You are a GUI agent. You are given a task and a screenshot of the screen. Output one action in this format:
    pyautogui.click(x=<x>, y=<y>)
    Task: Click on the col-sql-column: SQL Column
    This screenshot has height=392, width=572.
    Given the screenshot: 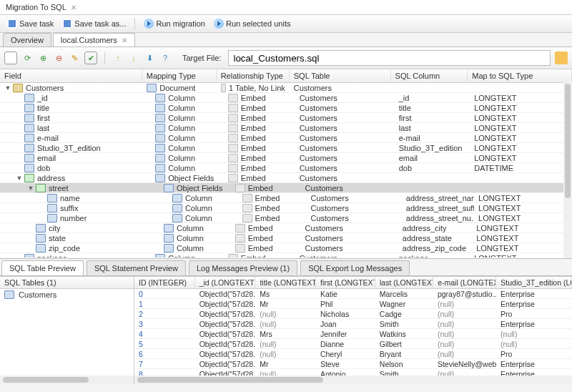 What is the action you would take?
    pyautogui.click(x=430, y=76)
    